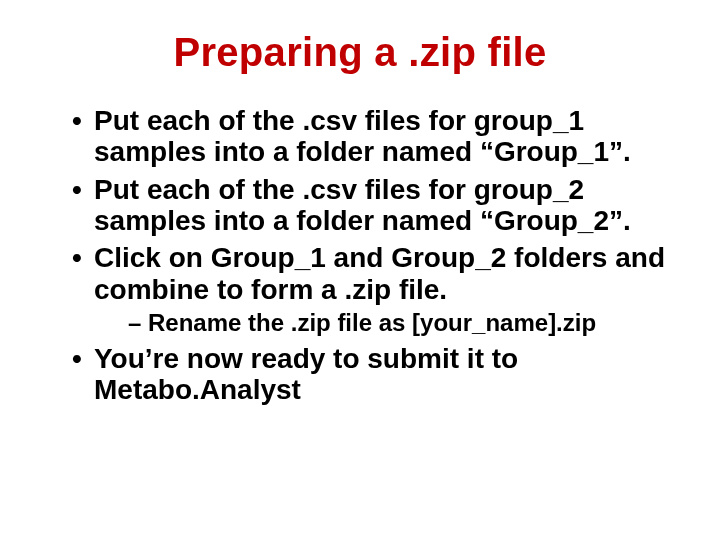  I want to click on bullet-text: Put each of the .csv files for group_2 s…, so click(362, 205).